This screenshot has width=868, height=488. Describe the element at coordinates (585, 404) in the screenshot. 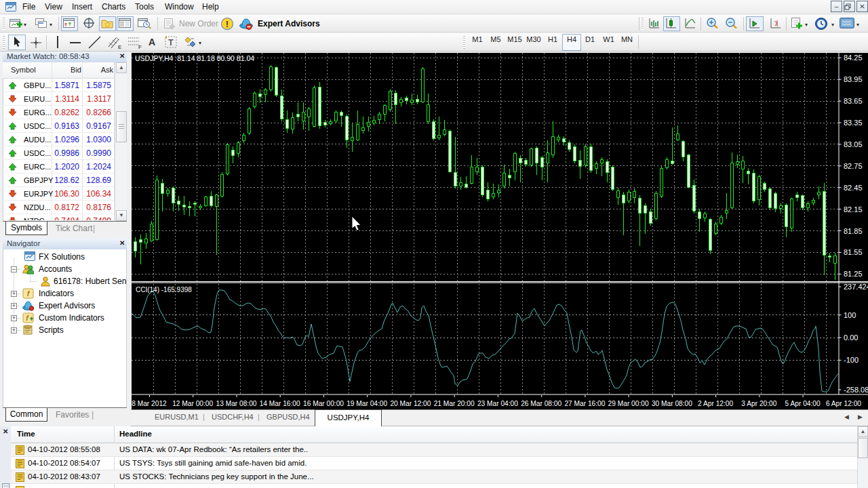

I see `svg-text: 27 Mar 16:00` at that location.